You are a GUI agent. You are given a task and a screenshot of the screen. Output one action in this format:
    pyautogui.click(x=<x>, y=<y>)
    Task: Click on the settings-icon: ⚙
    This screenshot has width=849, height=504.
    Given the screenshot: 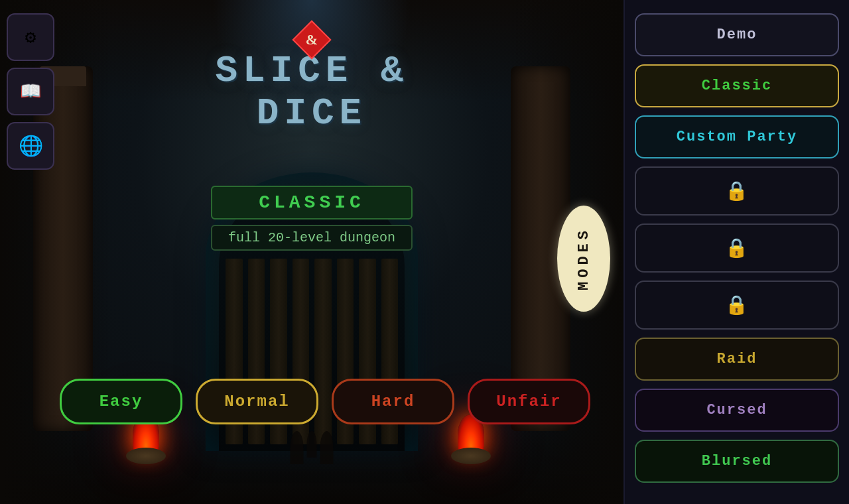 What is the action you would take?
    pyautogui.click(x=31, y=37)
    